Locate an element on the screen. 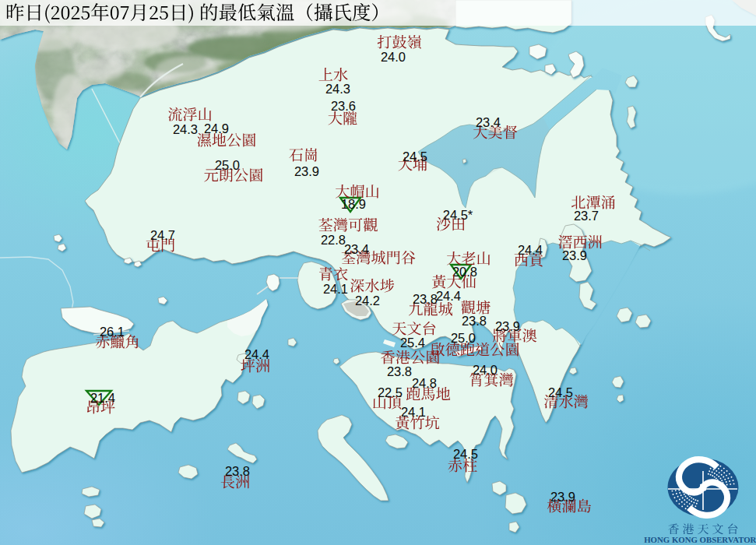 The height and width of the screenshot is (545, 756). svg-text: 23.6 is located at coordinates (343, 106).